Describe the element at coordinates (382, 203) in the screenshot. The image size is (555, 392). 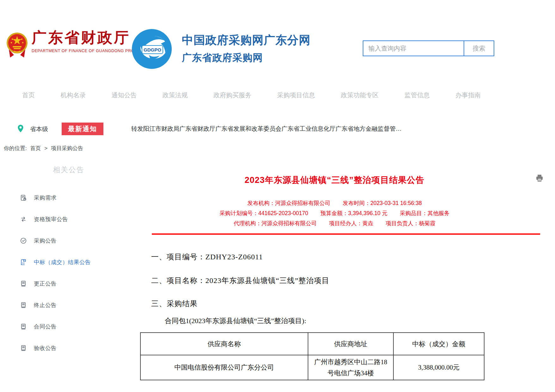
I see `publish-time: 发布时间：2023-03-31 16:56:38` at that location.